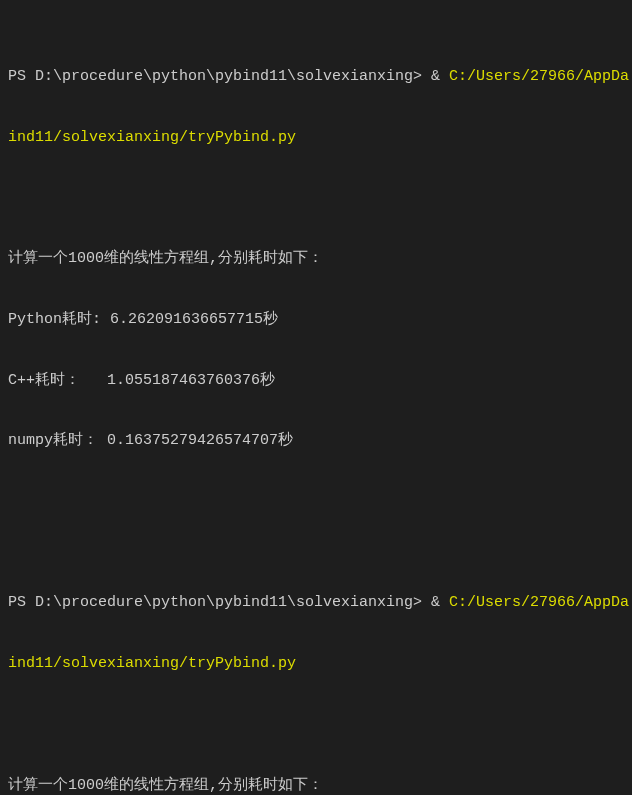  Describe the element at coordinates (316, 320) in the screenshot. I see `output-python-time: Python耗时: 6.262091636657715秒` at that location.